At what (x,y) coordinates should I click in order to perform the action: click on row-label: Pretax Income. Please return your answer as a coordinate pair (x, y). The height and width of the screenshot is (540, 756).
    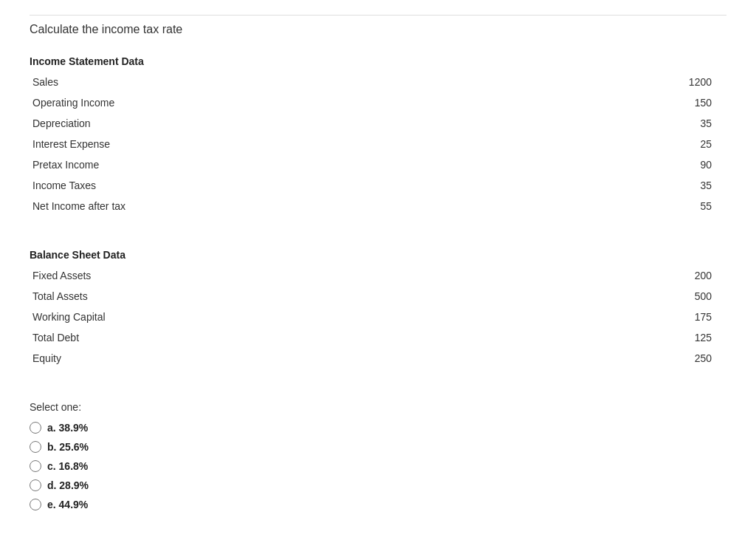
    Looking at the image, I should click on (276, 165).